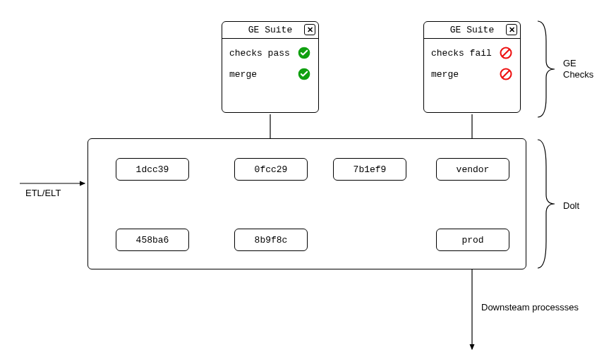 The width and height of the screenshot is (604, 364). I want to click on commit-label: 1dcc39, so click(152, 169).